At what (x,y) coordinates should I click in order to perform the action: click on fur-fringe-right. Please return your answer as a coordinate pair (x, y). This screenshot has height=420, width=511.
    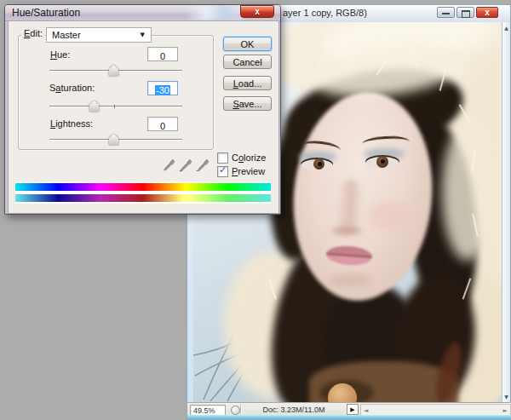
    Looking at the image, I should click on (468, 193).